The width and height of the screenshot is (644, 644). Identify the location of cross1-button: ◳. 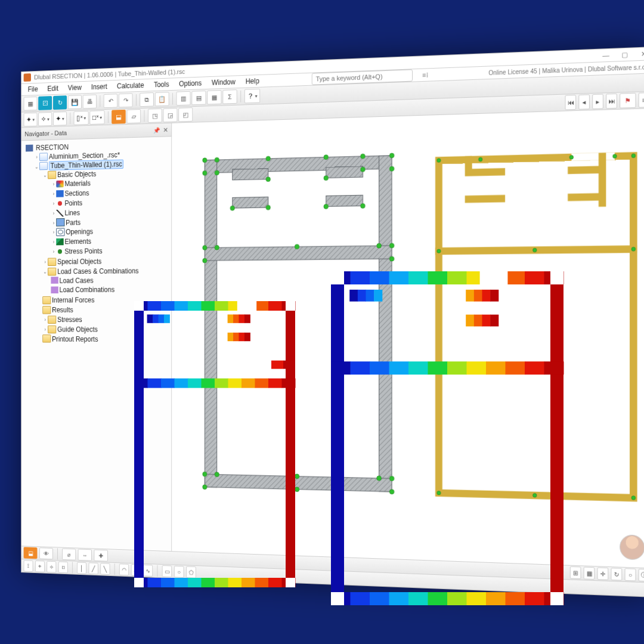
(155, 116).